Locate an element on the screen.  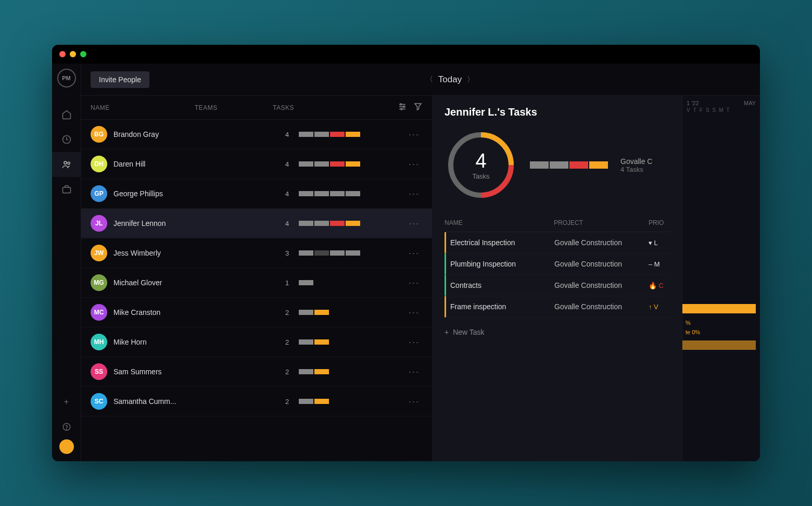
avatar: MC is located at coordinates (99, 312).